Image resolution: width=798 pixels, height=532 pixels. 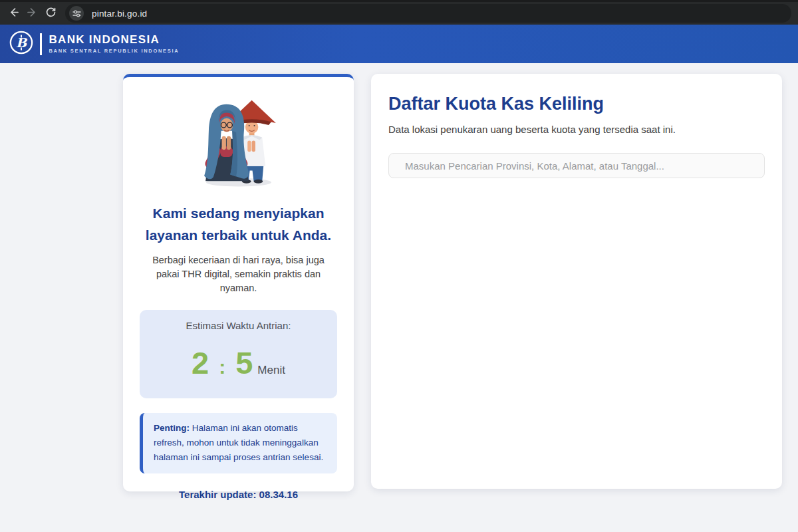 I want to click on time-seconds: 5, so click(x=244, y=363).